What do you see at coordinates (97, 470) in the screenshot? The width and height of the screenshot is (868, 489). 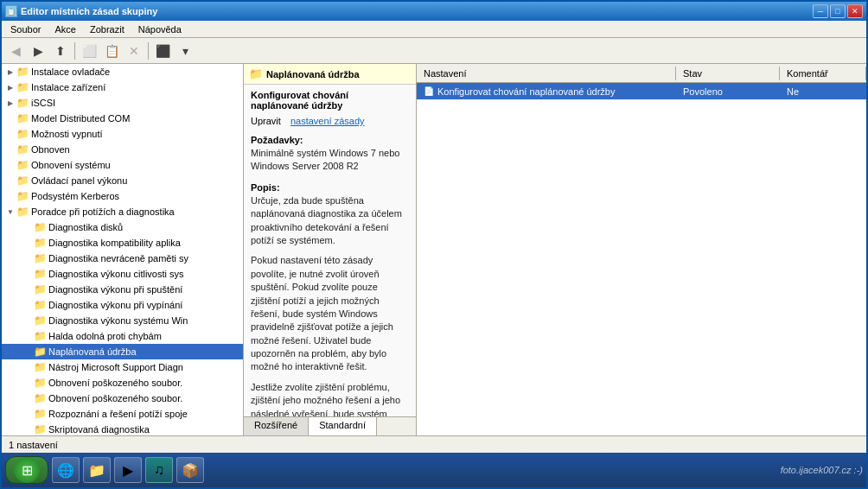 I see `taskbar-app-explorer: 📁` at bounding box center [97, 470].